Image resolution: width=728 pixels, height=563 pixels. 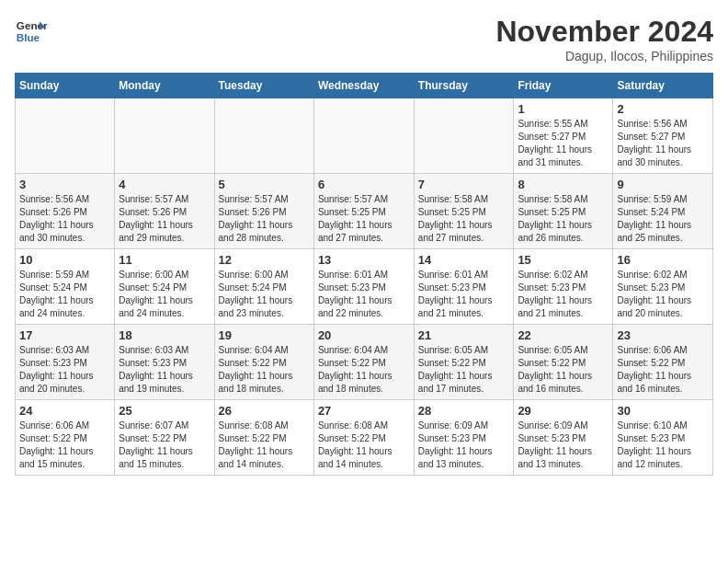 What do you see at coordinates (364, 184) in the screenshot?
I see `day-number: 6` at bounding box center [364, 184].